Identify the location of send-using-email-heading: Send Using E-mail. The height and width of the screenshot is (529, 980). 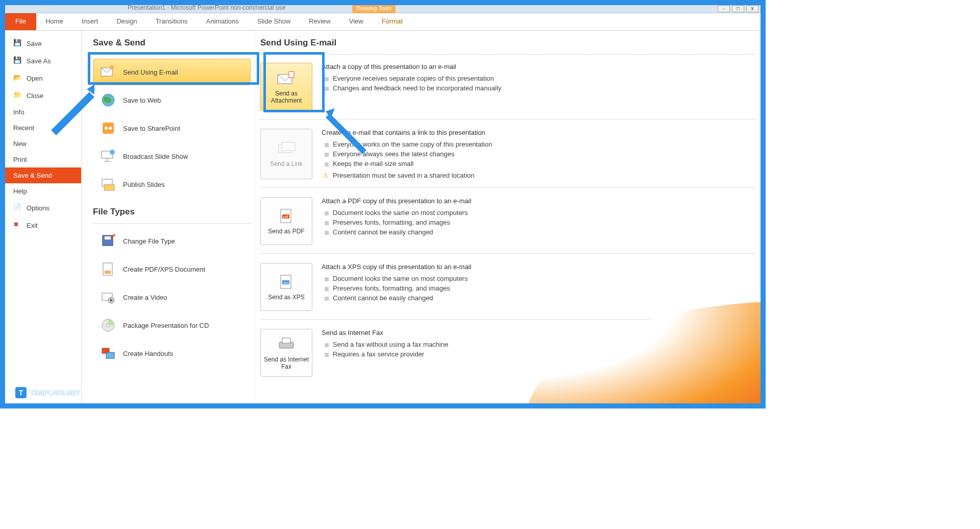
(508, 43).